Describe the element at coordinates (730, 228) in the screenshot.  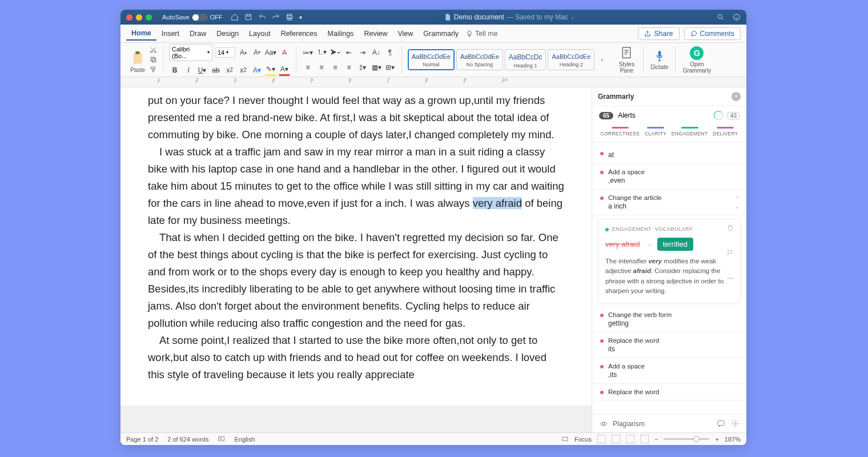
I see `trash-icon` at that location.